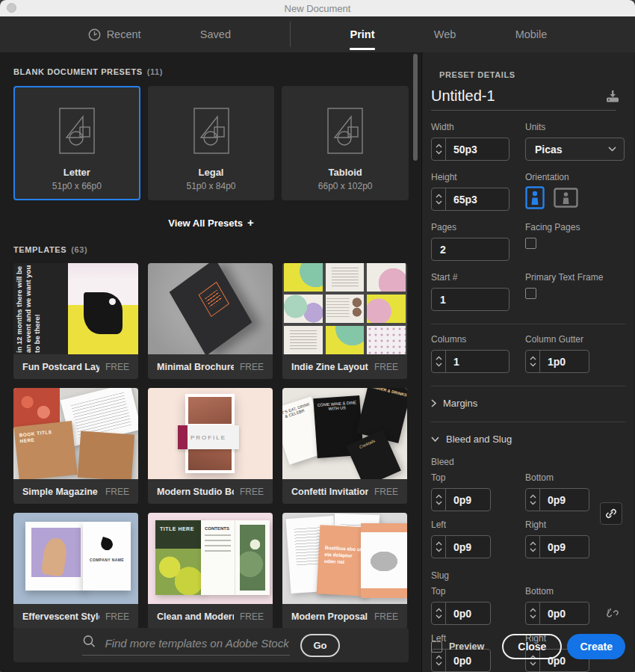  Describe the element at coordinates (575, 339) in the screenshot. I see `column-gutter-label: Column Gutter` at that location.